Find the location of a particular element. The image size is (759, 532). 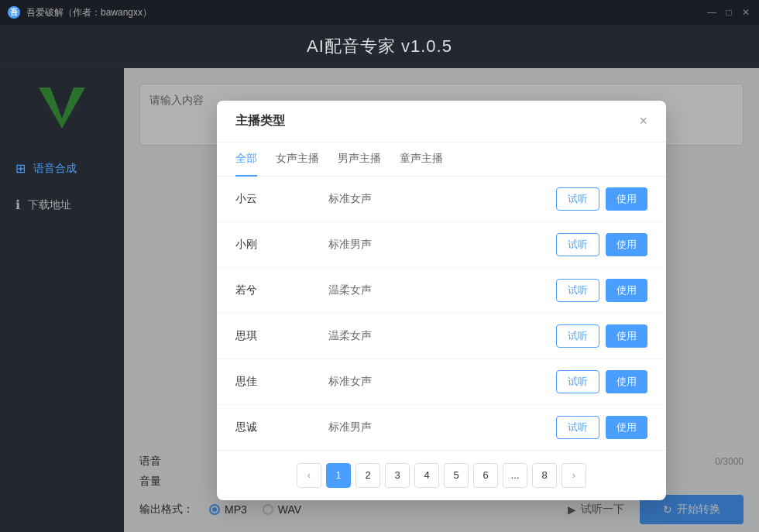

modal-header: 主播类型 × is located at coordinates (441, 122).